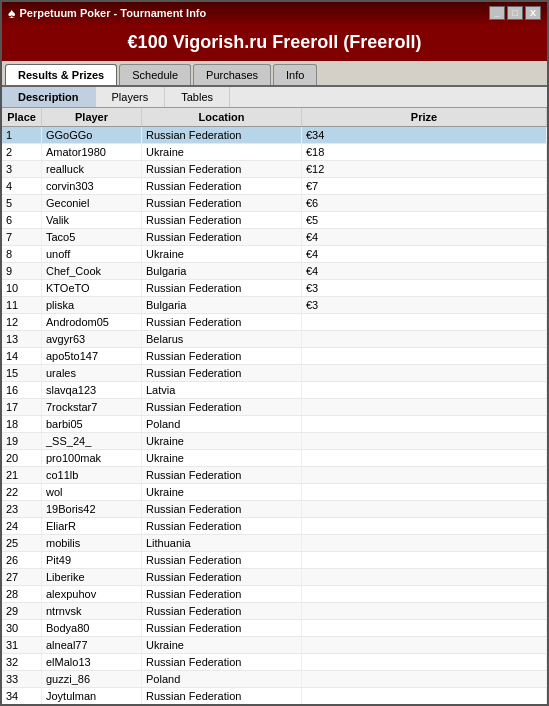  Describe the element at coordinates (232, 74) in the screenshot. I see `tab-purchases: Purchases` at that location.